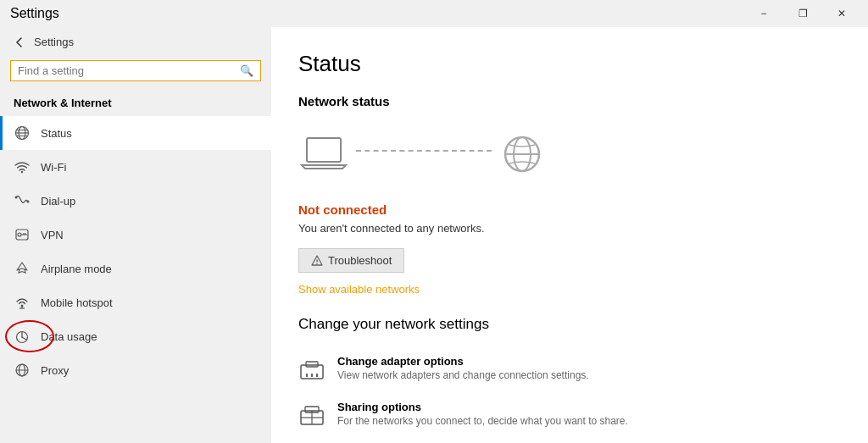  What do you see at coordinates (312, 416) in the screenshot?
I see `sharing-icon` at bounding box center [312, 416].